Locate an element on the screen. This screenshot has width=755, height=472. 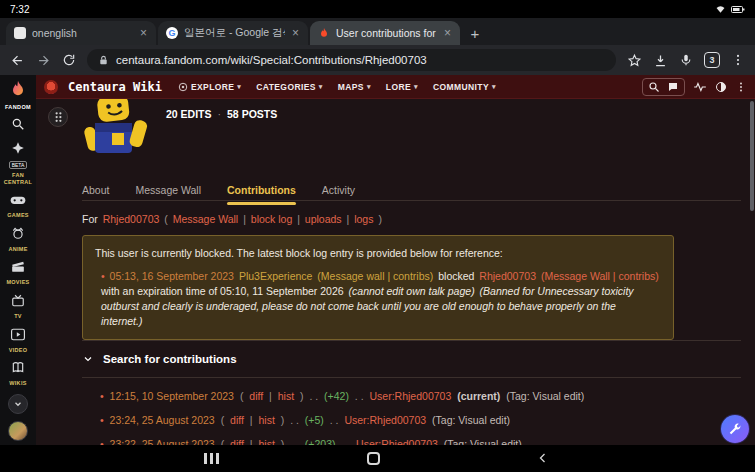
sidebar-item-movies: MOVIES is located at coordinates (18, 272).